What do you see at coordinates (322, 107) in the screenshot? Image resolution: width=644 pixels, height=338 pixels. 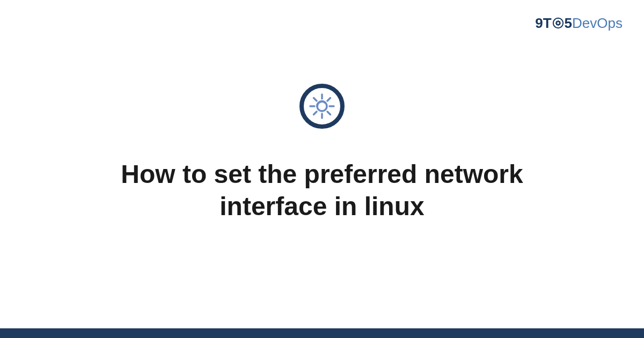 I see `gear-badge-icon` at bounding box center [322, 107].